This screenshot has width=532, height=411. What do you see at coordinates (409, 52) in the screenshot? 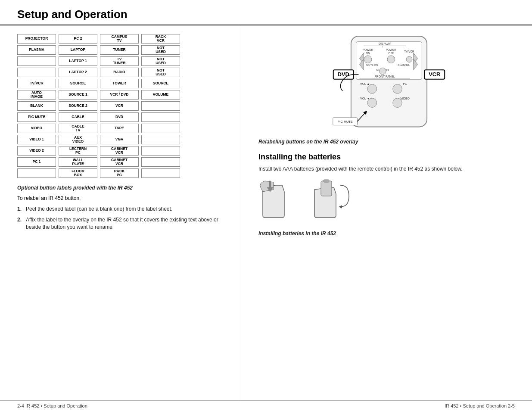
I see `svg-text: TV/VCR` at bounding box center [409, 52].